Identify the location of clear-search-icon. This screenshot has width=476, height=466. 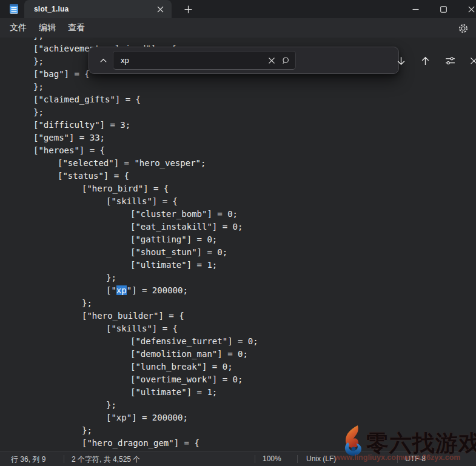
(272, 61).